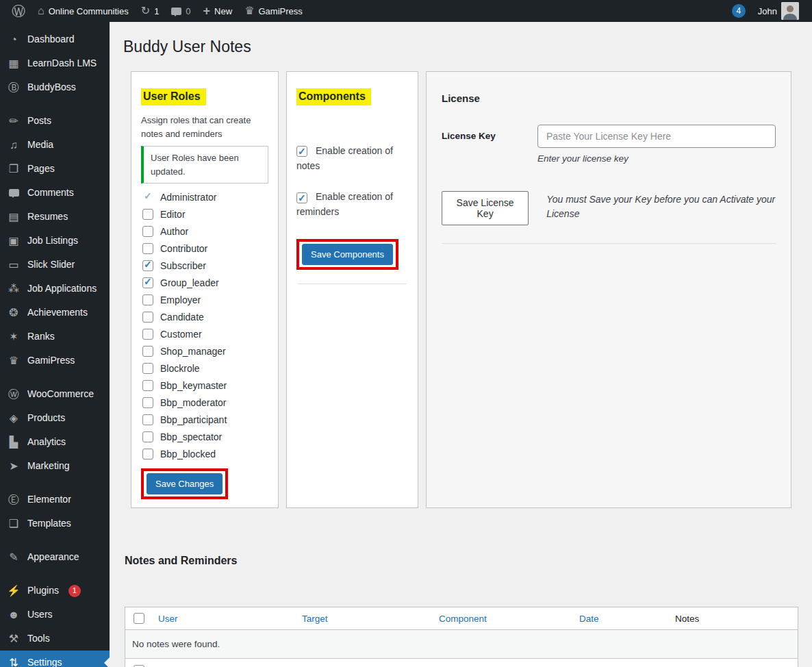 The width and height of the screenshot is (812, 667). Describe the element at coordinates (302, 151) in the screenshot. I see `enable-notes-checkbox` at that location.